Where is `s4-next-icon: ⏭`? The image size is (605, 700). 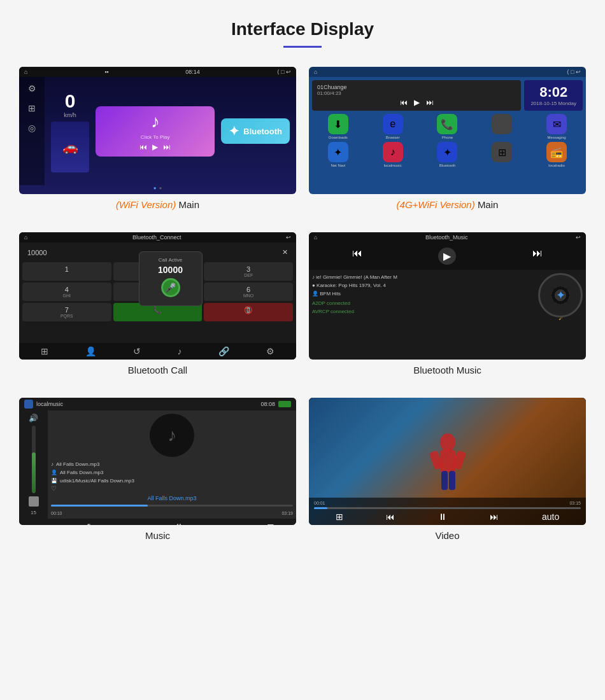
s4-next-icon: ⏭ is located at coordinates (537, 256).